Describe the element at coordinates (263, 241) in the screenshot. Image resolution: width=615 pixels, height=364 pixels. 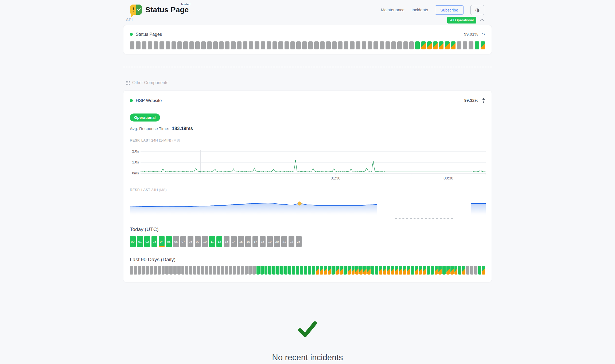
I see `hour-block: 18` at that location.